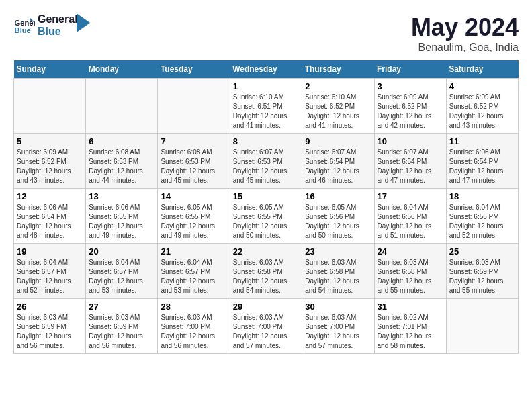 This screenshot has width=532, height=411. Describe the element at coordinates (193, 196) in the screenshot. I see `day-number: 14` at that location.